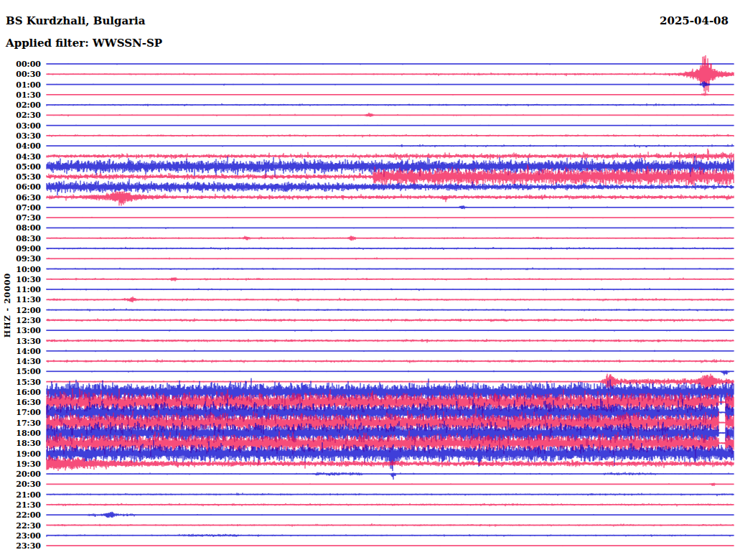 The height and width of the screenshot is (560, 735). I want to click on time-label: 07:30, so click(29, 218).